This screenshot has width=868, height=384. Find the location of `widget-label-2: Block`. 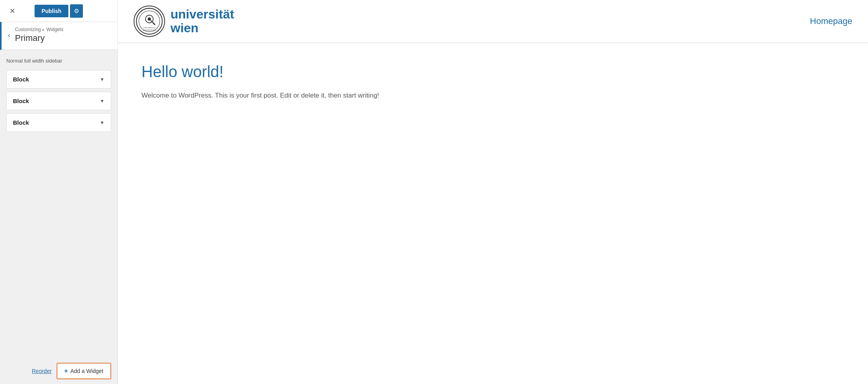

widget-label-2: Block is located at coordinates (21, 101).